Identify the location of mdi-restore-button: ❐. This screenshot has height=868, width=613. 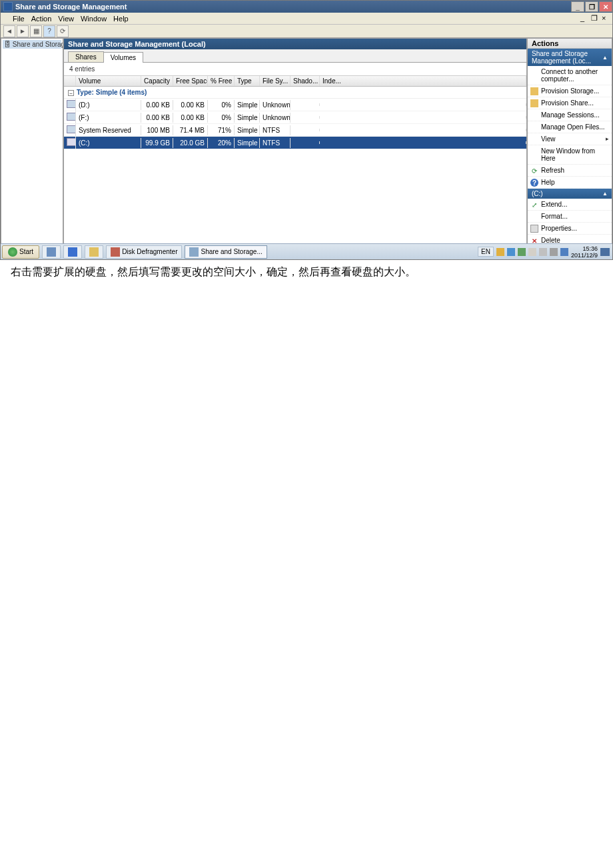
(596, 19).